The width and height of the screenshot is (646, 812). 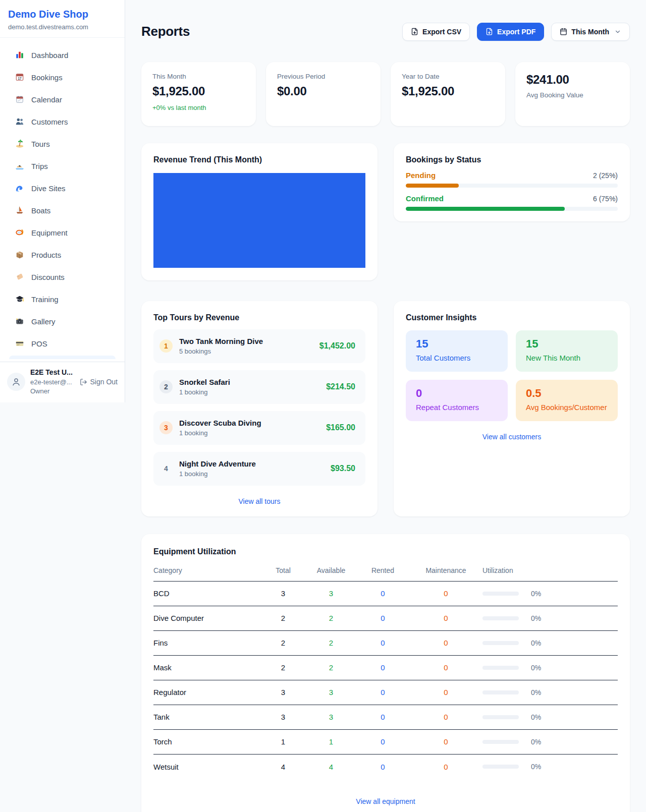 What do you see at coordinates (323, 91) in the screenshot?
I see `stat-value: $0.00` at bounding box center [323, 91].